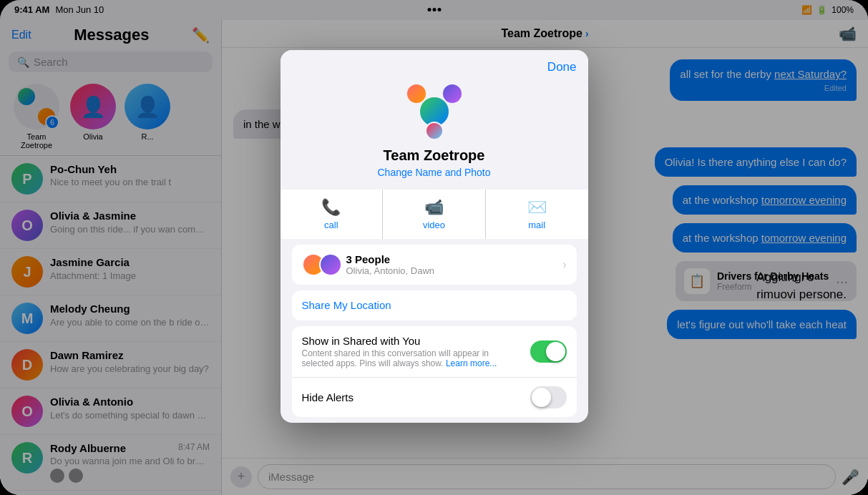  I want to click on show-shared-label: Show in Shared with You, so click(412, 340).